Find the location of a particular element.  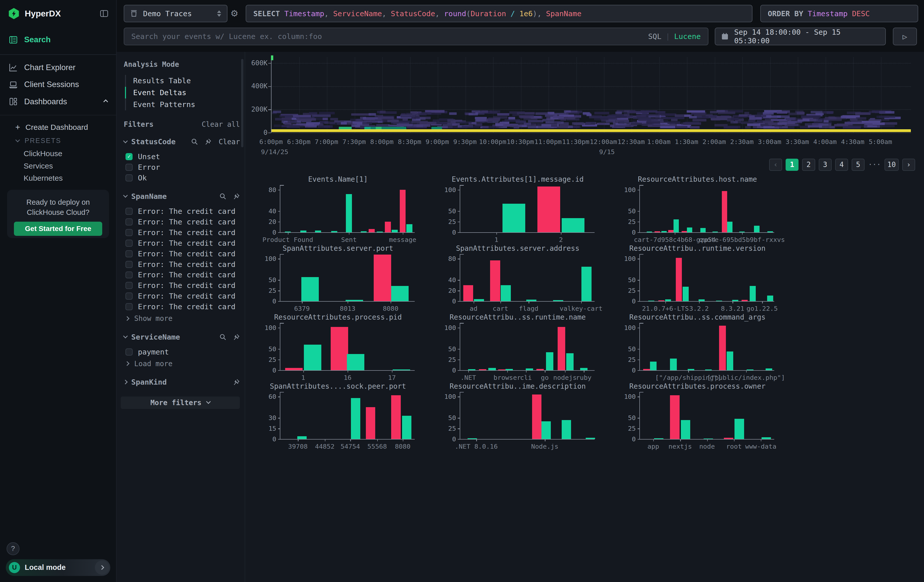

chart-plot: 0255010011617 is located at coordinates (347, 347).